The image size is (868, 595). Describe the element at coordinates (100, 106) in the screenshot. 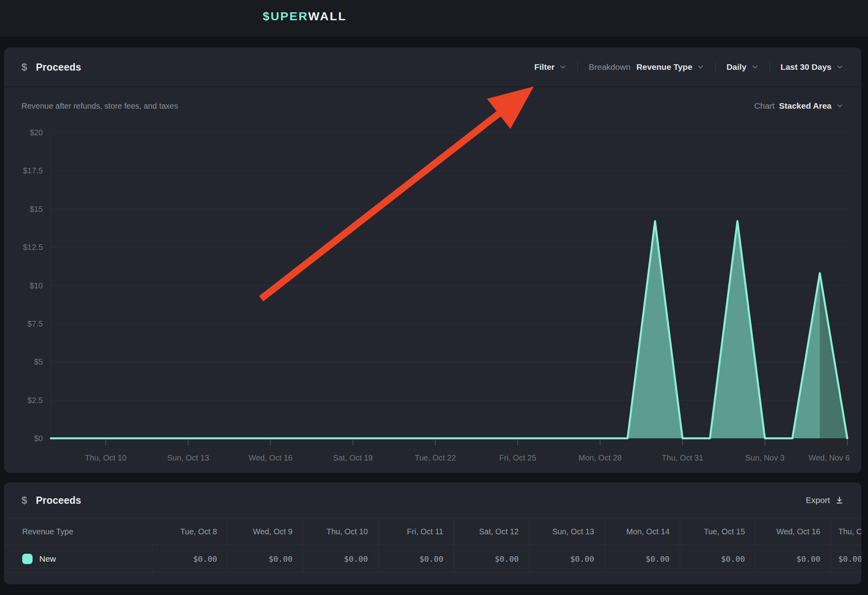

I see `chart-subtitle: Revenue after refunds, store fees, and t…` at that location.